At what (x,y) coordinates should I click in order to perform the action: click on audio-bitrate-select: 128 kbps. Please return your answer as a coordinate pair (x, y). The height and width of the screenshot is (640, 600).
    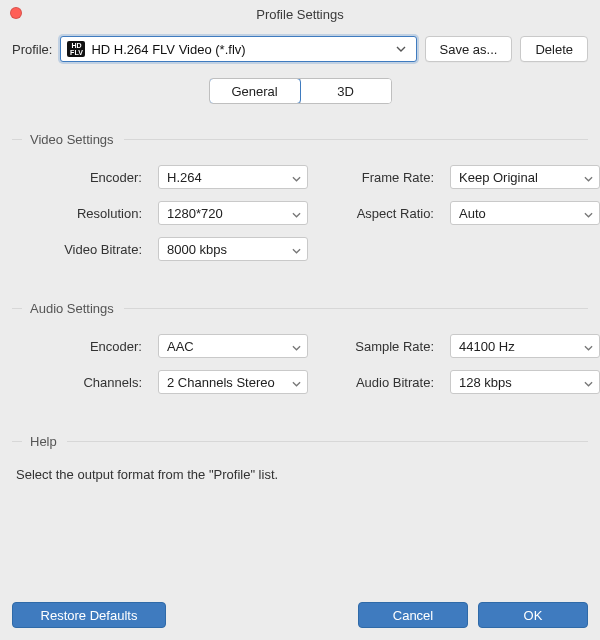
    Looking at the image, I should click on (525, 382).